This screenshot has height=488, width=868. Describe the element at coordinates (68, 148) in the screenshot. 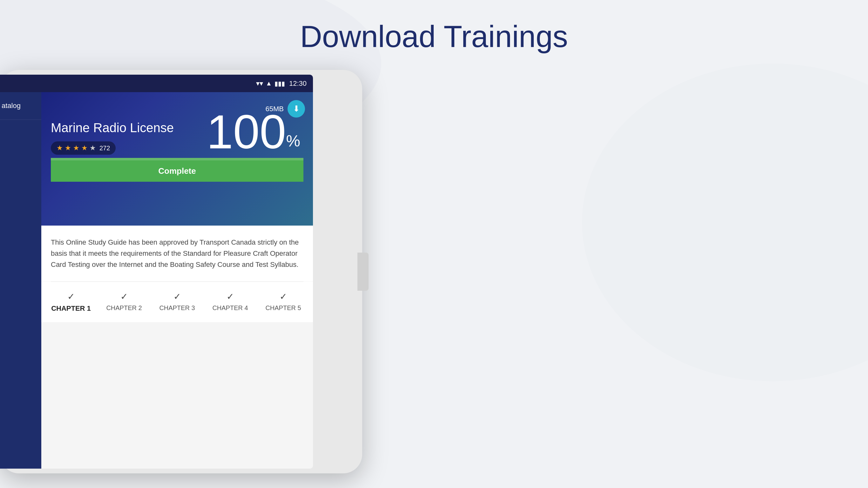

I see `star-2: ★` at that location.